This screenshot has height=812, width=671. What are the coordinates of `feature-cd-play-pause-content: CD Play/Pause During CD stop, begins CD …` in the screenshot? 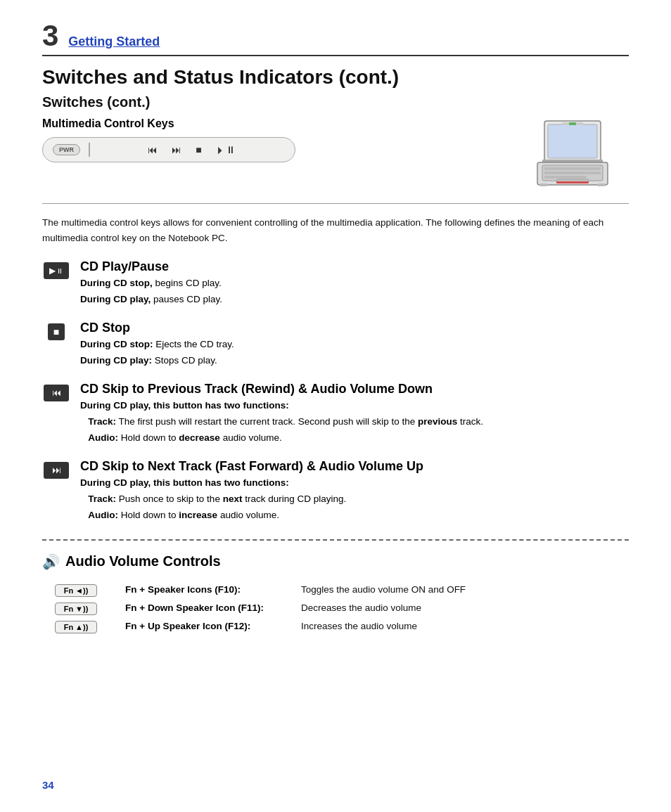 It's located at (151, 284).